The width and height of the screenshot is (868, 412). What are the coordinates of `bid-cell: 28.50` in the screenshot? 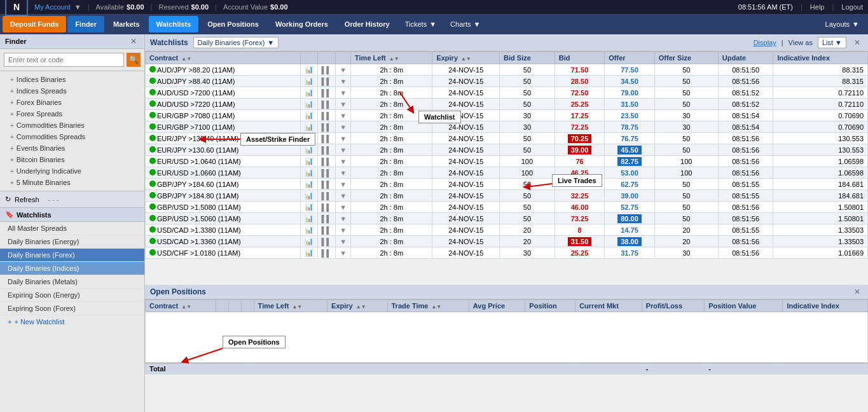 It's located at (580, 81).